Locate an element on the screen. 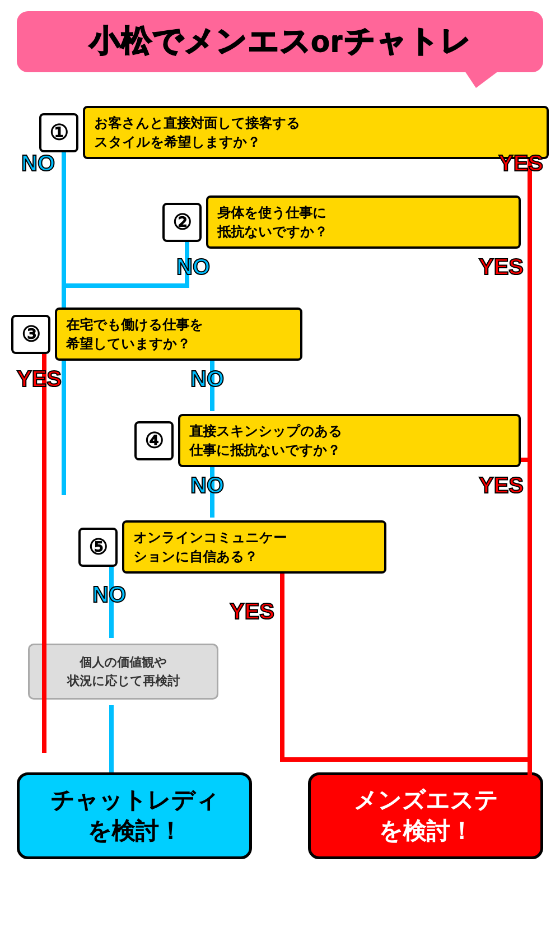  q4-text: 直接スキンシップのある 仕事に抵抗ないですか？ is located at coordinates (349, 440).